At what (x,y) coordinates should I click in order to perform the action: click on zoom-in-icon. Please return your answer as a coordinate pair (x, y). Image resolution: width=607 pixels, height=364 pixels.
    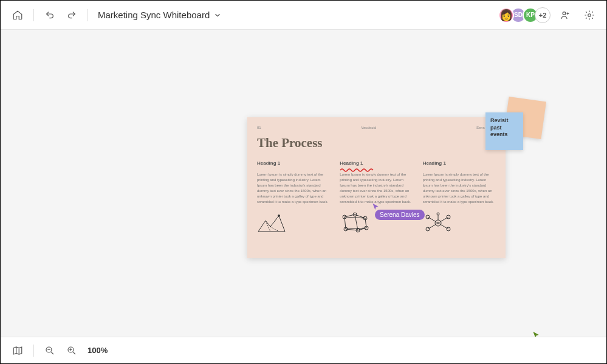
    Looking at the image, I should click on (72, 351).